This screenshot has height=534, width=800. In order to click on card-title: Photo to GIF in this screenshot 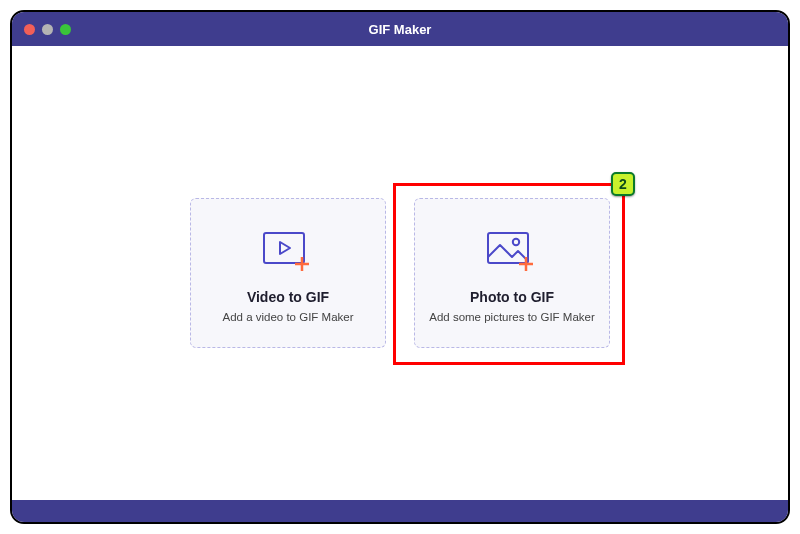, I will do `click(512, 297)`.